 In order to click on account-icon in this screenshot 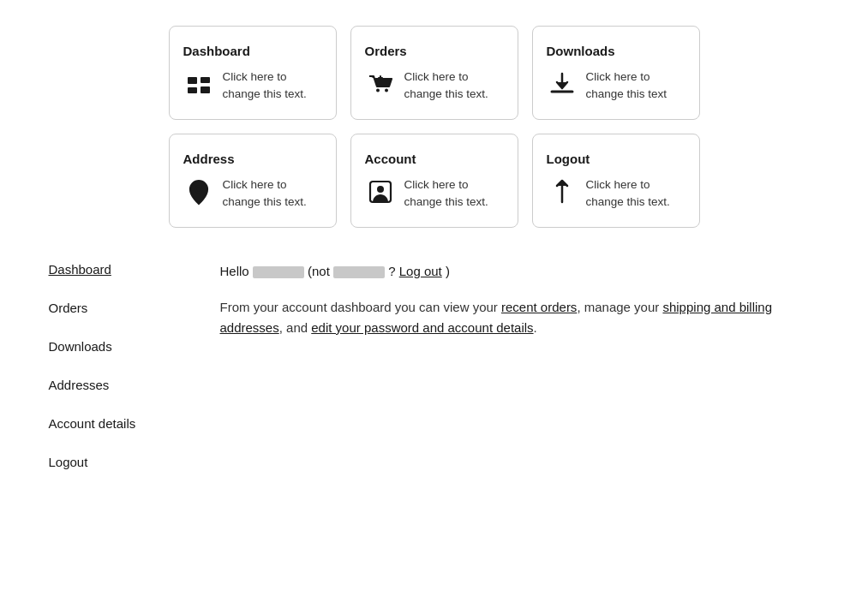, I will do `click(380, 192)`.